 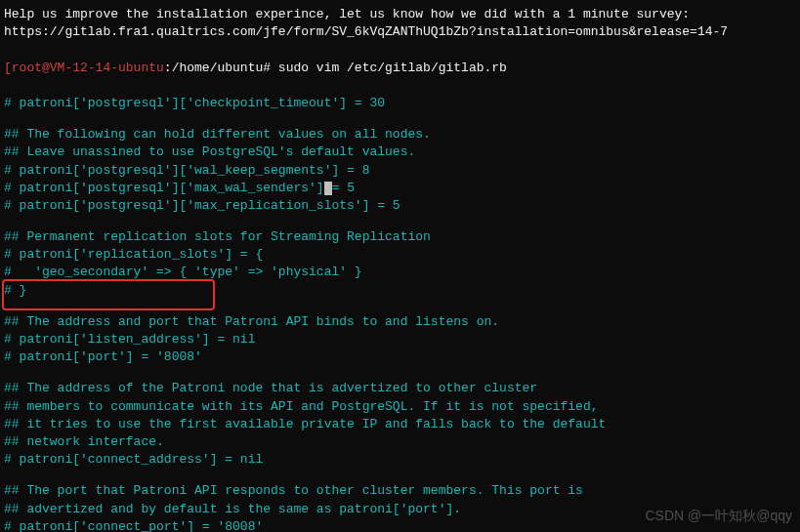 I want to click on config-line: # patroni['listen_address'] = nil, so click(x=400, y=340).